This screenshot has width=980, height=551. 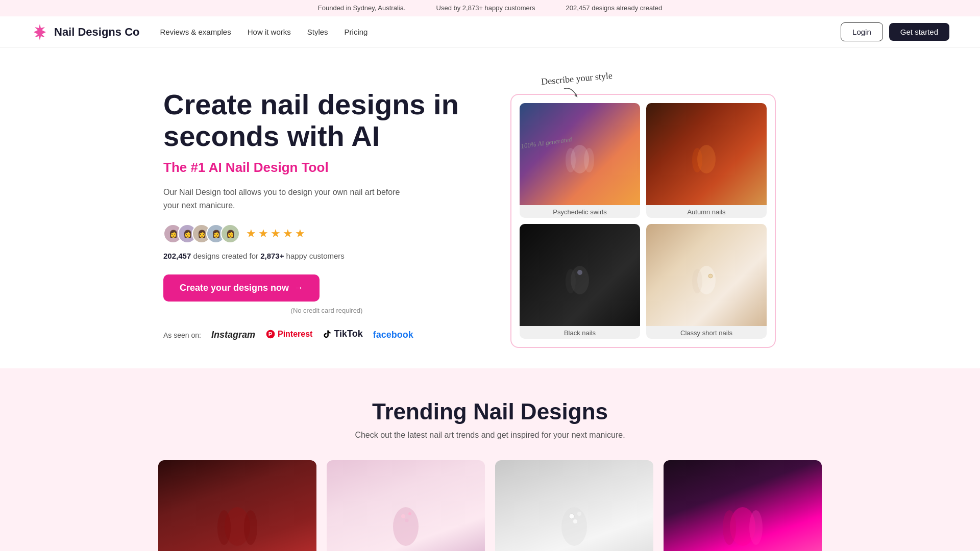 I want to click on nav-how-it-works: How it works, so click(x=270, y=32).